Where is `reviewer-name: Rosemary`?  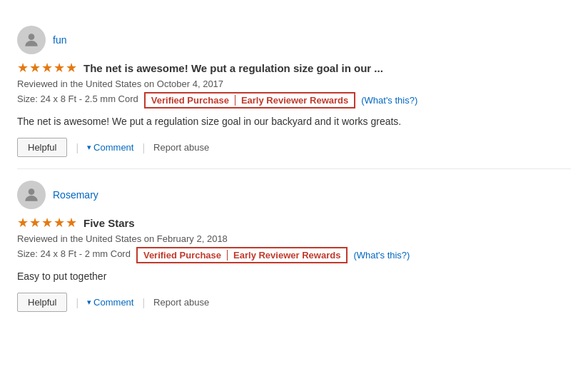 reviewer-name: Rosemary is located at coordinates (76, 195).